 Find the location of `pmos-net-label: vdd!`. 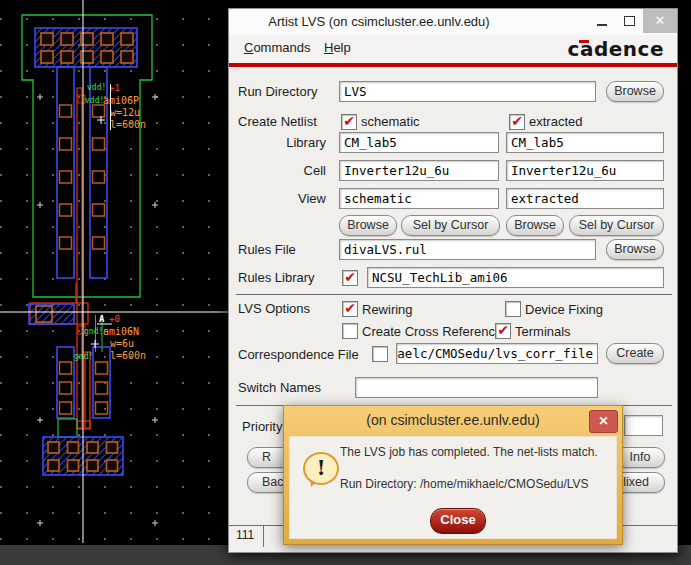

pmos-net-label: vdd! is located at coordinates (96, 88).